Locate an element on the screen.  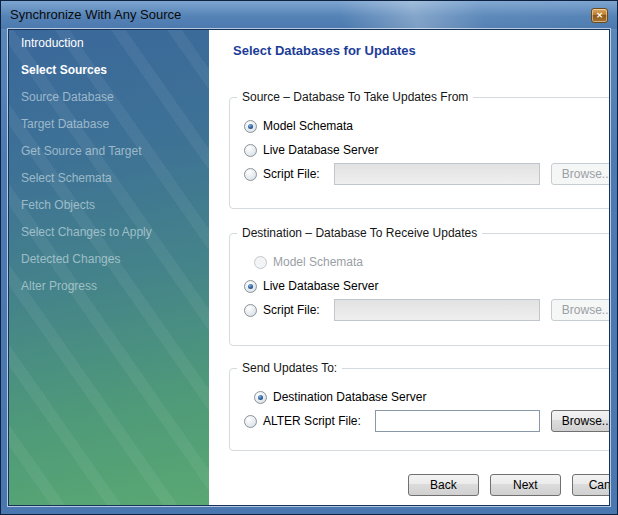
close-button: ✕ is located at coordinates (600, 16).